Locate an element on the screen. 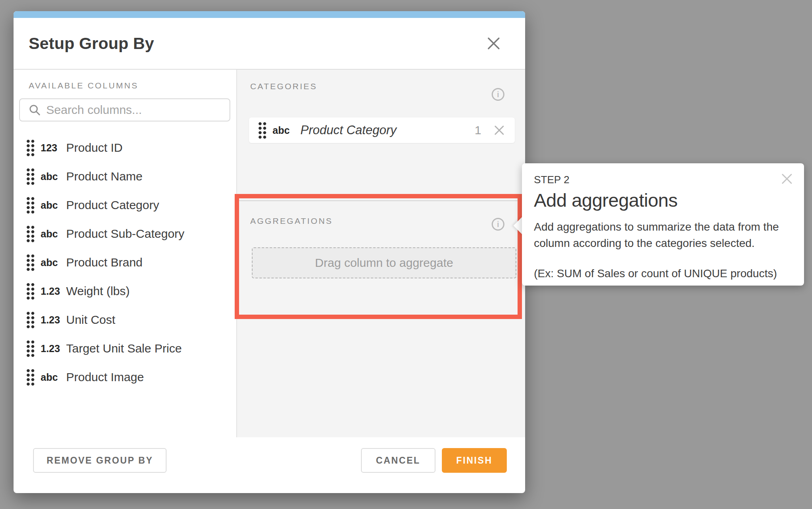 The width and height of the screenshot is (812, 509). search-columns-input is located at coordinates (135, 110).